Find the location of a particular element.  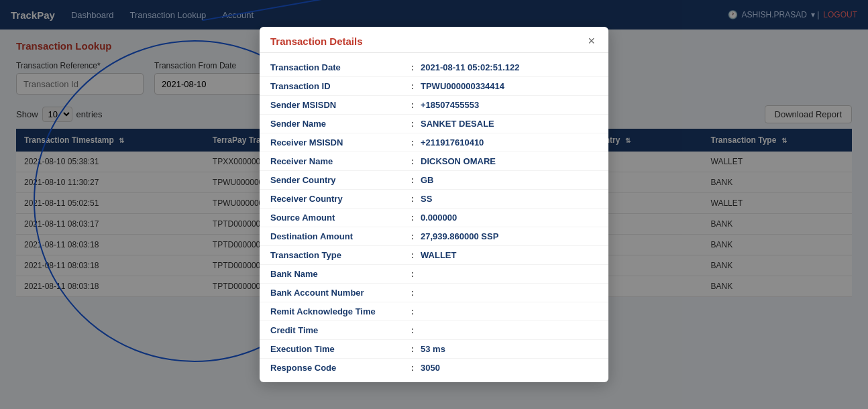

detail-row: Bank Account Number : is located at coordinates (434, 293).